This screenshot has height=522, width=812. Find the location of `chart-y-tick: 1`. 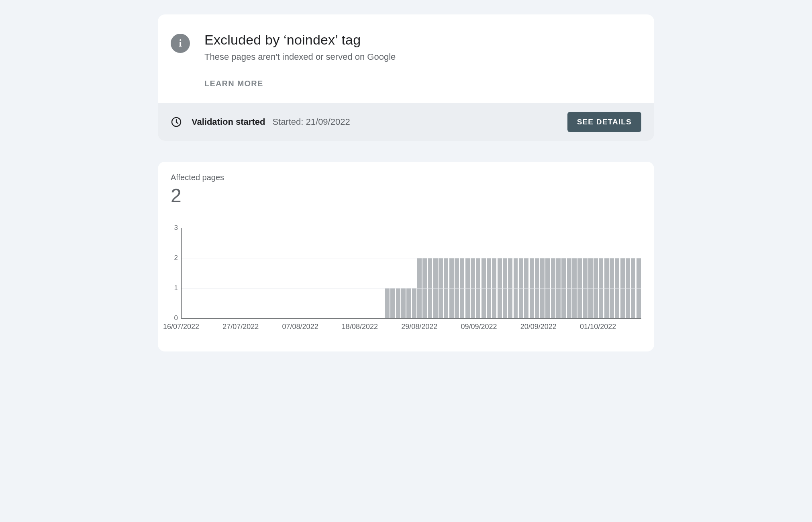

chart-y-tick: 1 is located at coordinates (176, 288).